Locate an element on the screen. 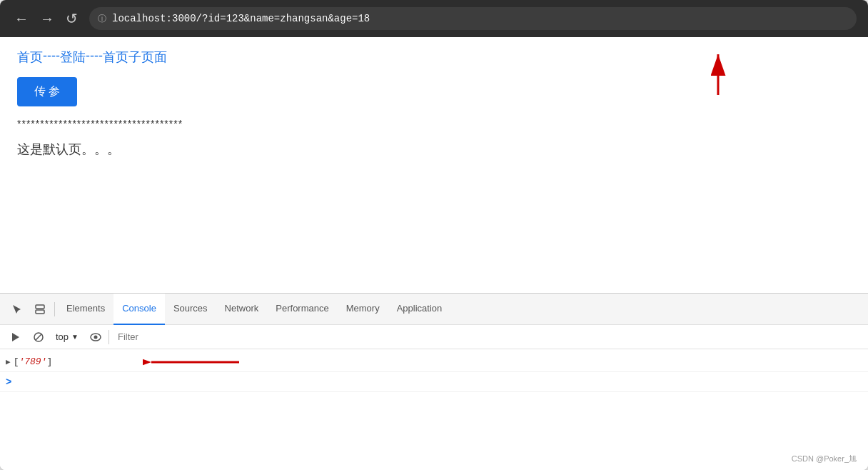 The height and width of the screenshot is (470, 868). console-row-prompt: > is located at coordinates (434, 382).